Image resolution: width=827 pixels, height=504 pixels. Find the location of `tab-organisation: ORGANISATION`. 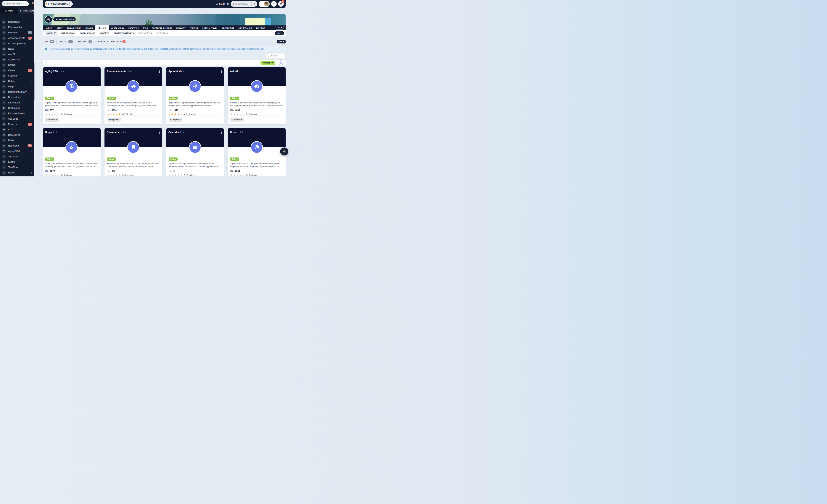

tab-organisation: ORGANISATION is located at coordinates (74, 28).